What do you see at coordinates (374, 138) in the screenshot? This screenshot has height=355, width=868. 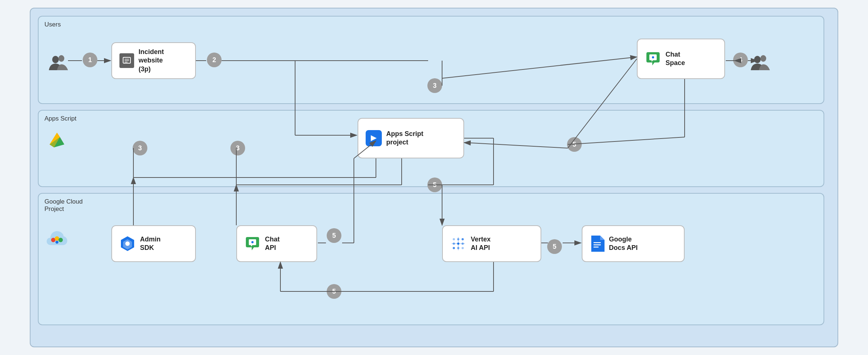 I see `apps-script-arrow-icon` at bounding box center [374, 138].